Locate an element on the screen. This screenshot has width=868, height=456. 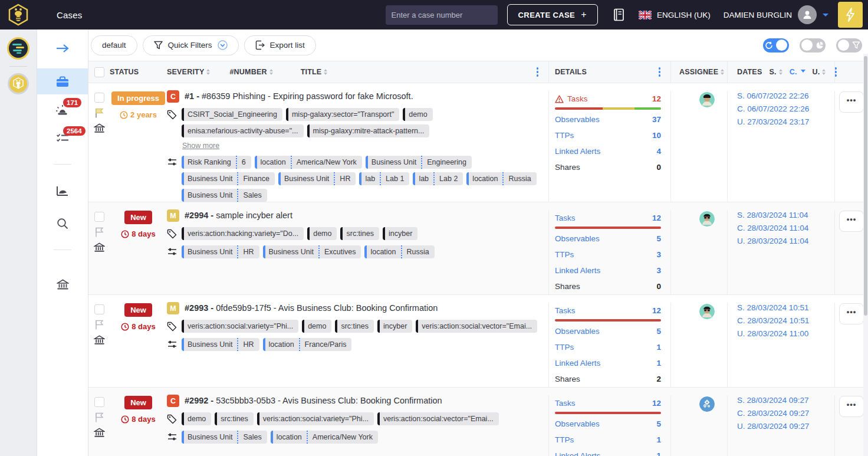
case-title: #1 - #86359 Phishing - Expiring password… is located at coordinates (299, 97).